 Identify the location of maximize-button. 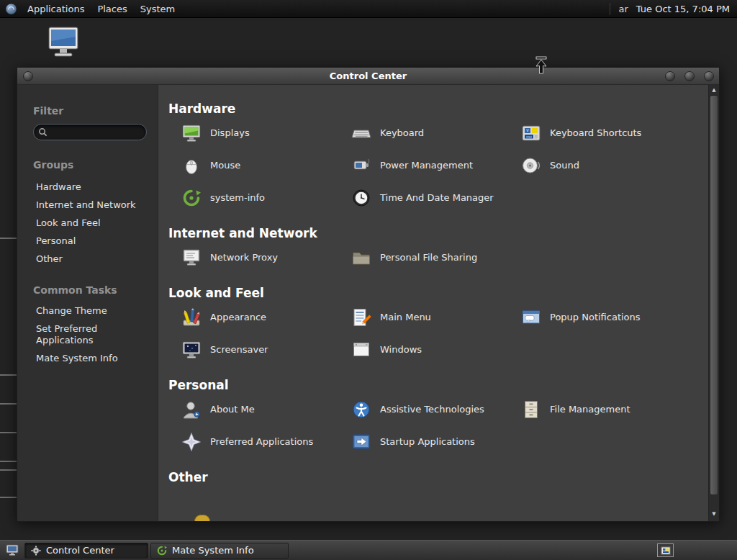
(689, 76).